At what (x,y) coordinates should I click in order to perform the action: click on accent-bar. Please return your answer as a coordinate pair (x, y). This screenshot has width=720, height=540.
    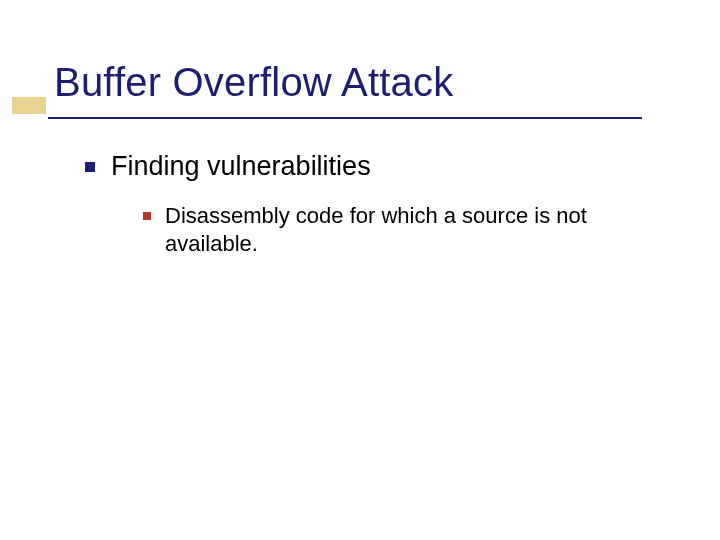
    Looking at the image, I should click on (29, 106).